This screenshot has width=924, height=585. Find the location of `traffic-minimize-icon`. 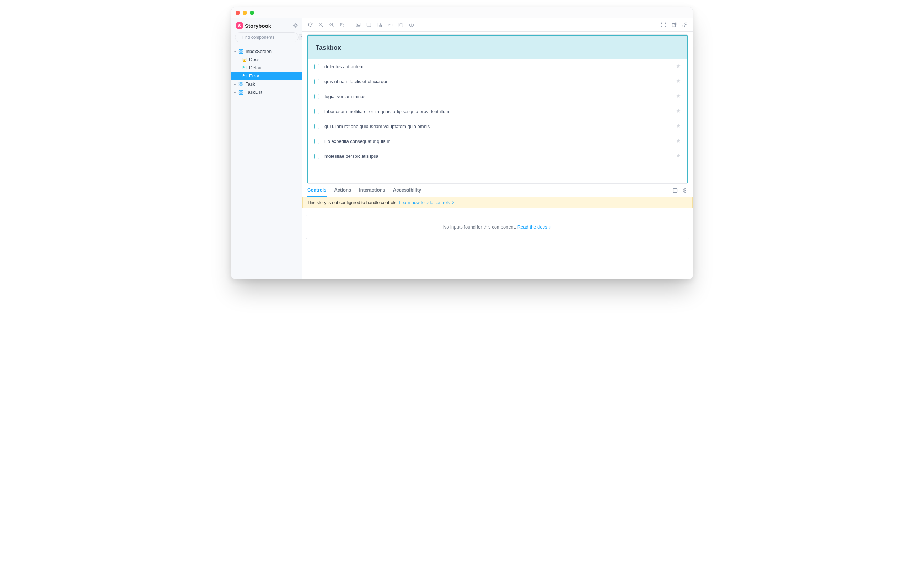

traffic-minimize-icon is located at coordinates (245, 13).